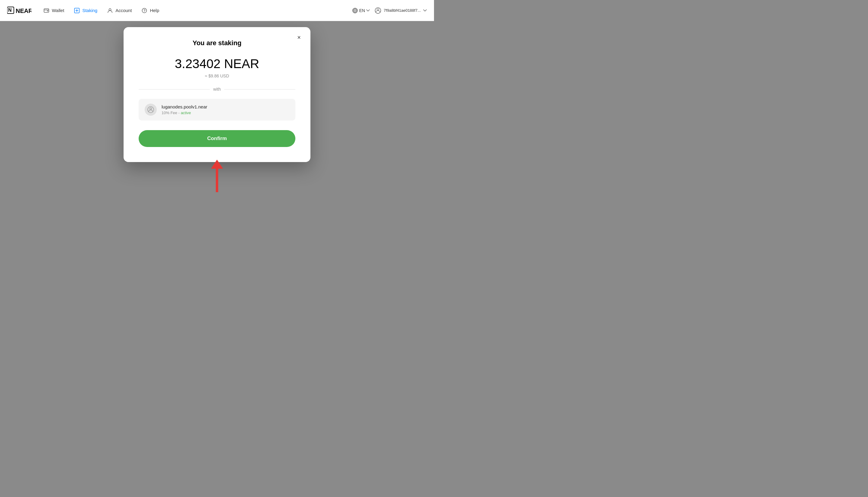  What do you see at coordinates (124, 10) in the screenshot?
I see `nav-account-label: Account` at bounding box center [124, 10].